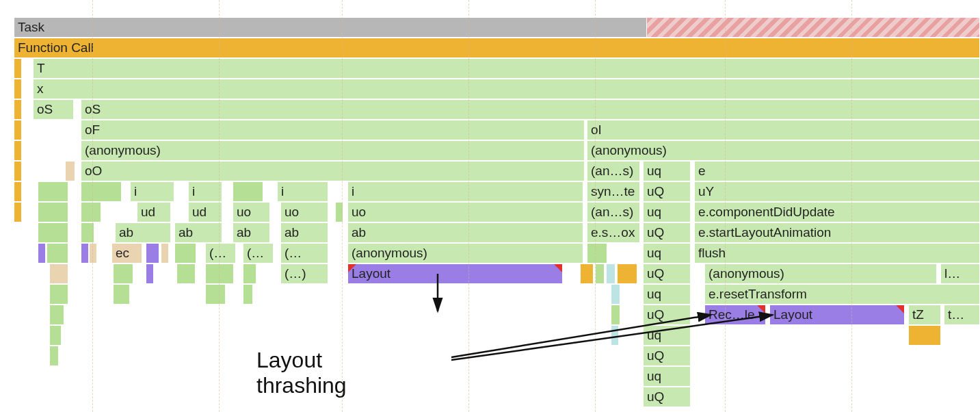 Image resolution: width=980 pixels, height=412 pixels. What do you see at coordinates (332, 171) in the screenshot?
I see `flame-bar: oO` at bounding box center [332, 171].